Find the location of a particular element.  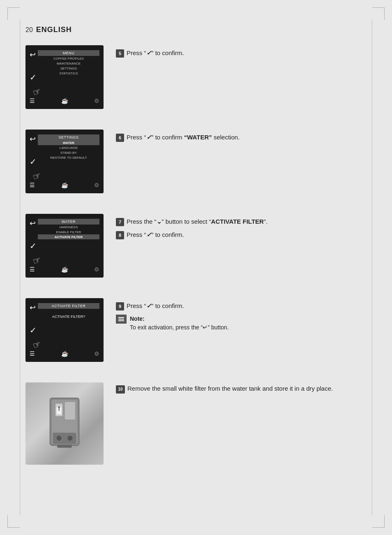

back-arrow-icon-9: ↩ is located at coordinates (33, 308).